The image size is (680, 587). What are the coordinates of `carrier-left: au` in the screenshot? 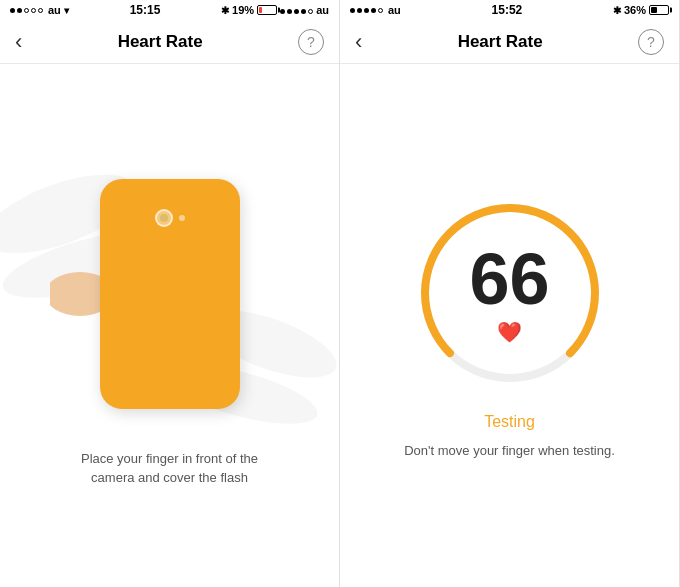 It's located at (54, 10).